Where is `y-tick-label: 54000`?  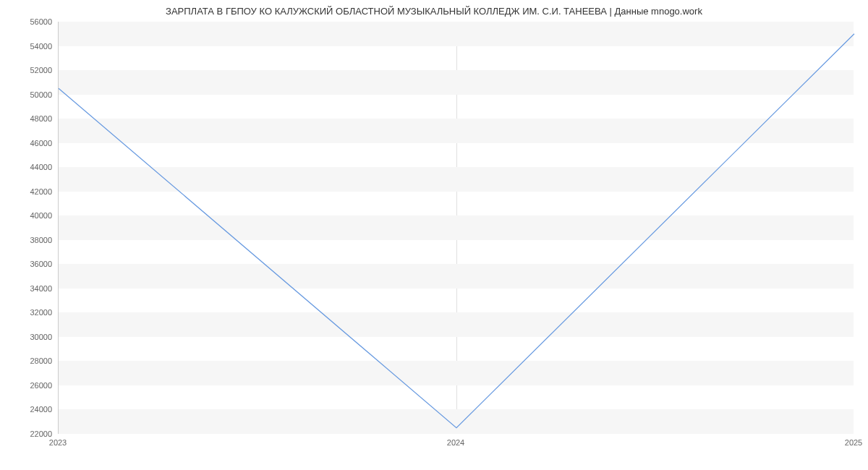
y-tick-label: 54000 is located at coordinates (41, 46).